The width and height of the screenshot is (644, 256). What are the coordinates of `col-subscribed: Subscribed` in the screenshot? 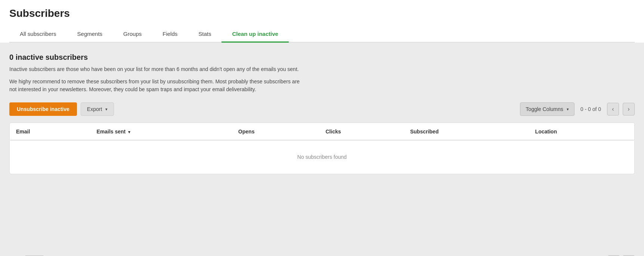 It's located at (467, 132).